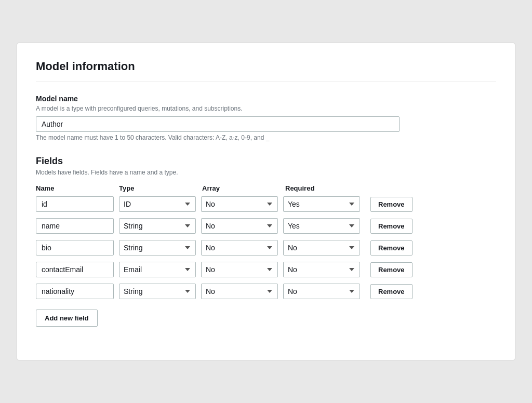 This screenshot has width=532, height=403. What do you see at coordinates (266, 161) in the screenshot?
I see `fields-title: Fields` at bounding box center [266, 161].